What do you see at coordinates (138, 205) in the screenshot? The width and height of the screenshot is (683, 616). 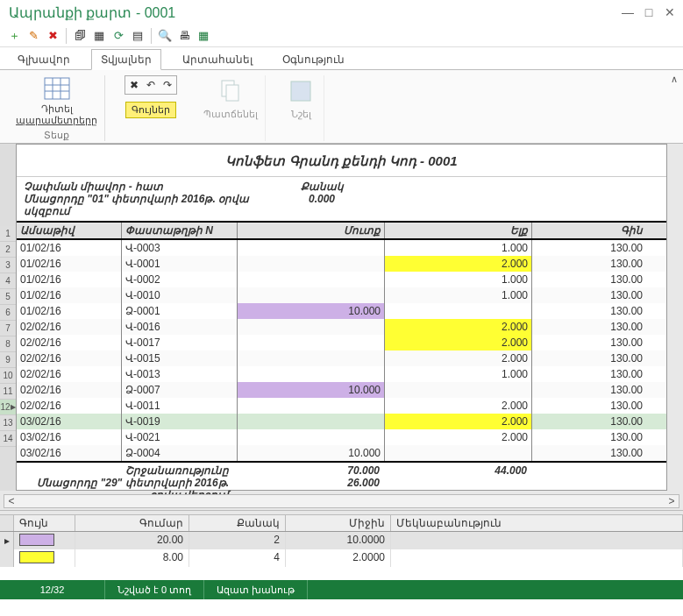 I see `balance-start-label: Մնացորդը "01" փետրվարի 2016թ. օրվա սկզբո…` at bounding box center [138, 205].